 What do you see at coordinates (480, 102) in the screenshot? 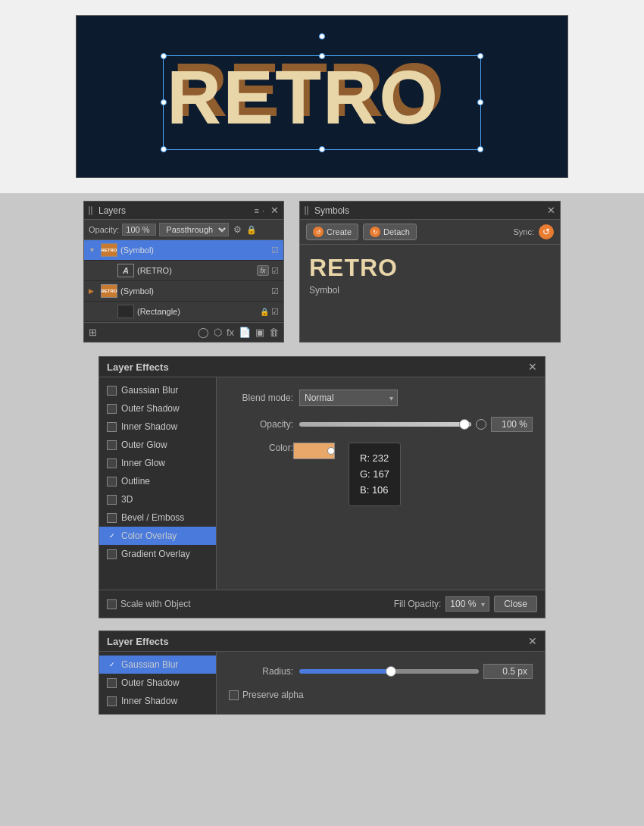
I see `handle-mr` at bounding box center [480, 102].